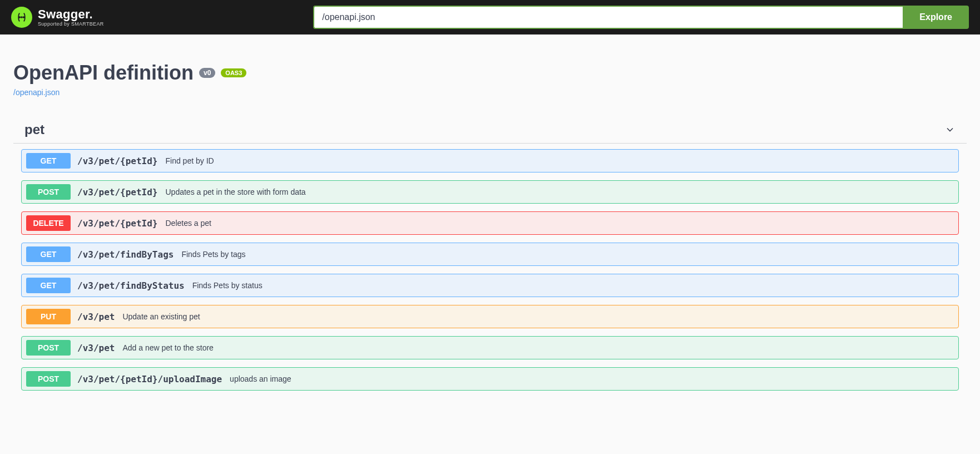  I want to click on spec-link: /openapi.json, so click(37, 92).